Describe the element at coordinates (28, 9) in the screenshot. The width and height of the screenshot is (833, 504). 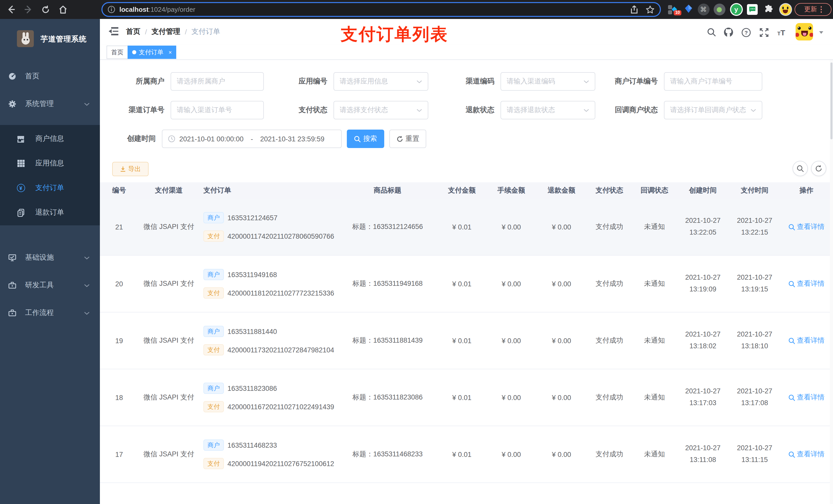
I see `forward-icon` at that location.